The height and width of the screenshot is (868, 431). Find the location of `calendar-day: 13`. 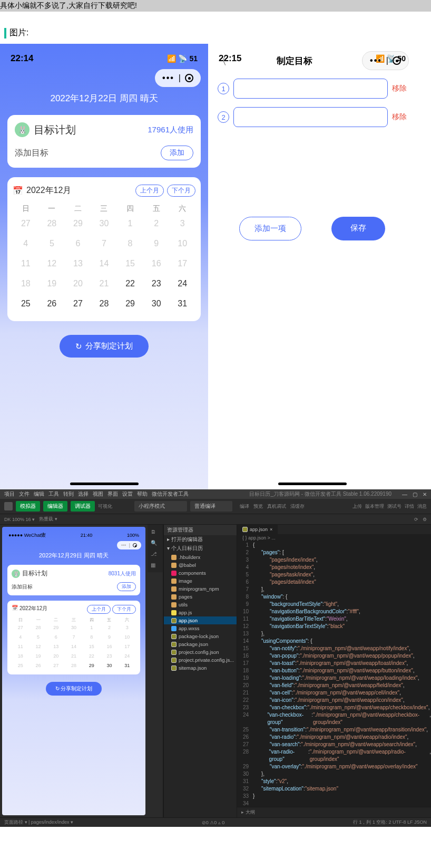

calendar-day: 13 is located at coordinates (56, 647).